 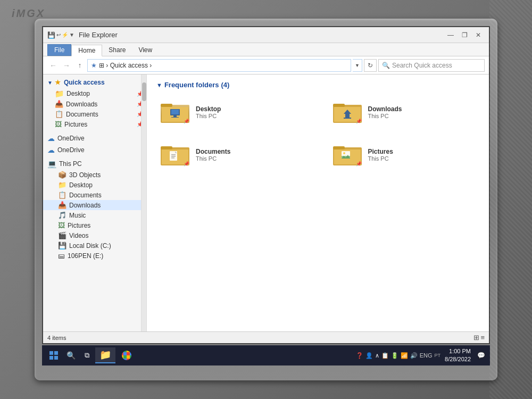 What do you see at coordinates (144, 203) in the screenshot?
I see `scrollbar-track` at bounding box center [144, 203].